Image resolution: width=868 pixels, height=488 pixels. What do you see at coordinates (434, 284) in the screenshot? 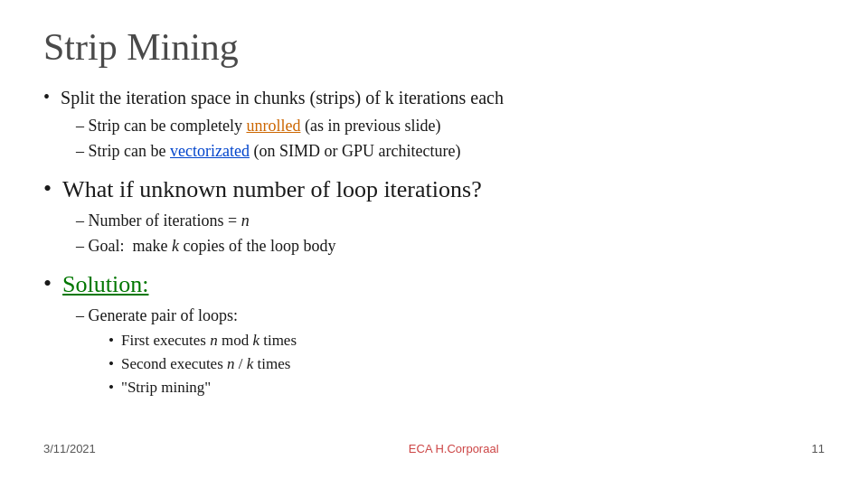
I see `bullet-3: • Solution:` at bounding box center [434, 284].